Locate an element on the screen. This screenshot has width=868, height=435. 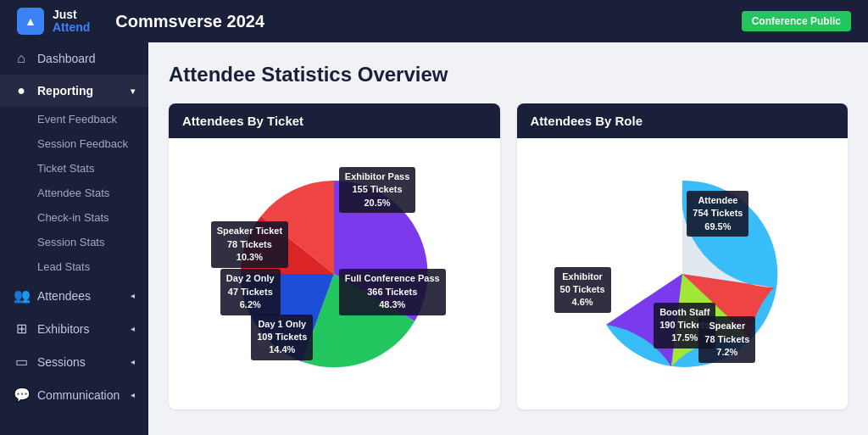
lead-stats-label: Lead Stats is located at coordinates (64, 266).